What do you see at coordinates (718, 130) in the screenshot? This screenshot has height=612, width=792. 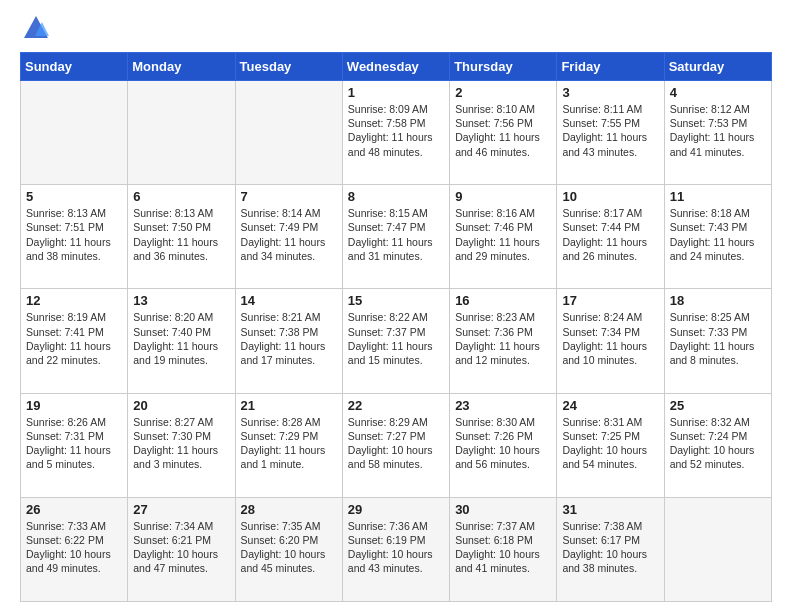 I see `cell-info-text: Sunrise: 8:12 AM Sunset: 7:53 PM Dayligh…` at bounding box center [718, 130].